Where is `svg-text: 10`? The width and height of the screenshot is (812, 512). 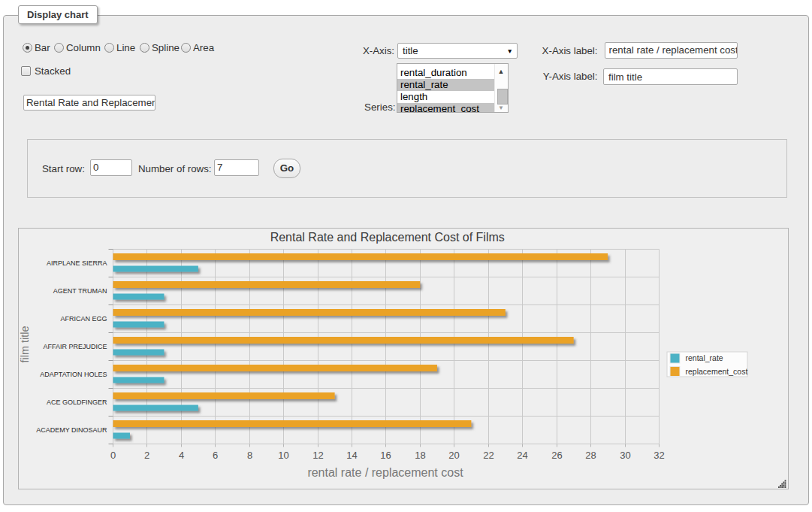 svg-text: 10 is located at coordinates (283, 456).